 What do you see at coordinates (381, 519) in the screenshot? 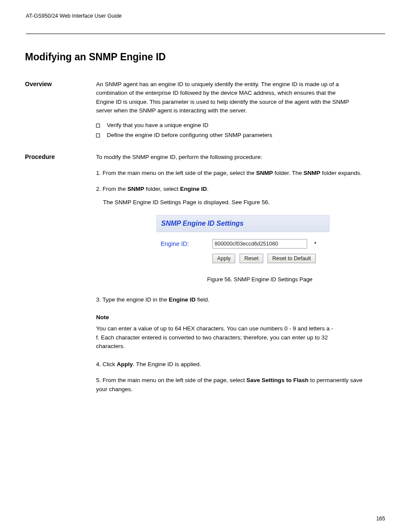
I see `page-number: 165` at bounding box center [381, 519].